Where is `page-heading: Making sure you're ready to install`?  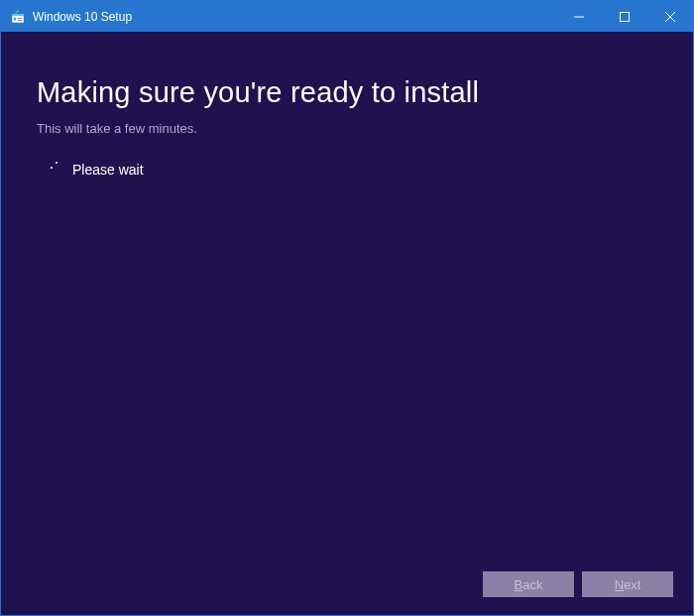
page-heading: Making sure you're ready to install is located at coordinates (258, 93).